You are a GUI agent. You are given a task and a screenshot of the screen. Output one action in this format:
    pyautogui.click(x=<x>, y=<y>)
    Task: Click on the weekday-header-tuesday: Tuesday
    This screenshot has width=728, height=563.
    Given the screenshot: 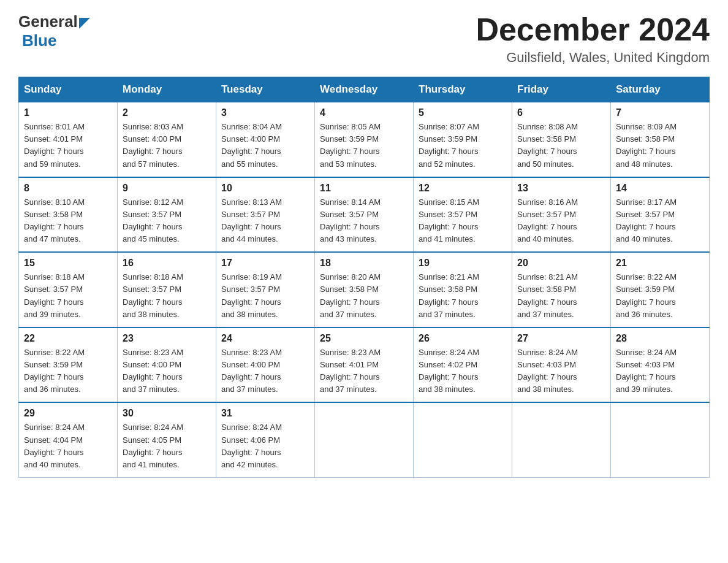 What is the action you would take?
    pyautogui.click(x=266, y=90)
    